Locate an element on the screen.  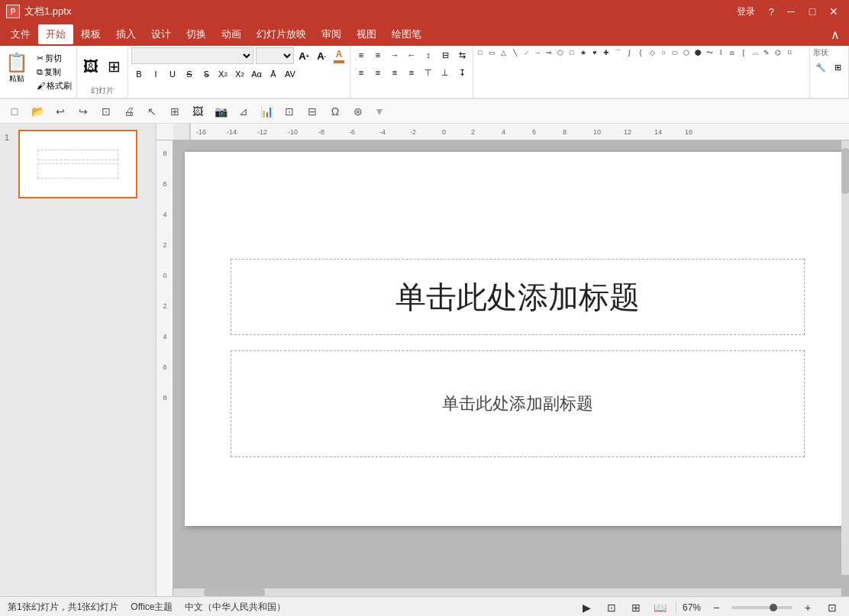
menu-file: 文件 is located at coordinates (21, 34).